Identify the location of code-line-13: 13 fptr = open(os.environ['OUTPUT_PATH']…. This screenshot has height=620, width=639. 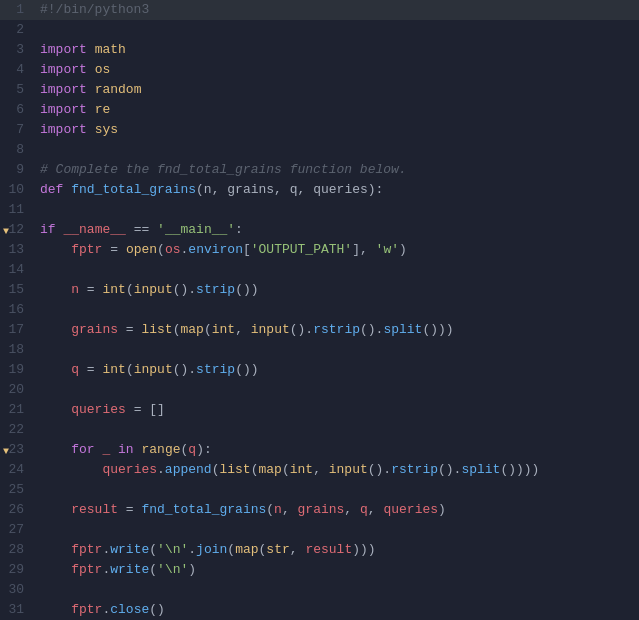
(320, 250).